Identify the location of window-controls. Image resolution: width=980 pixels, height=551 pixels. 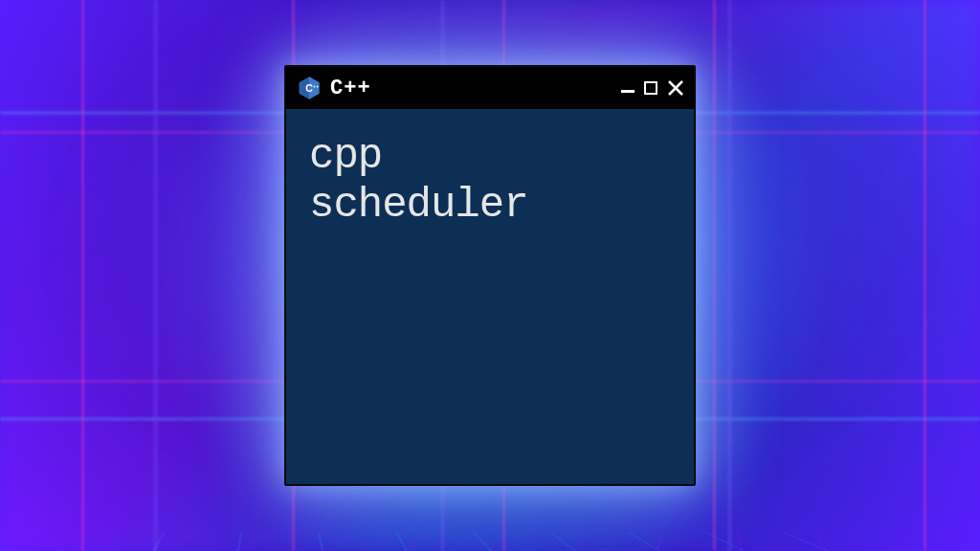
(653, 88).